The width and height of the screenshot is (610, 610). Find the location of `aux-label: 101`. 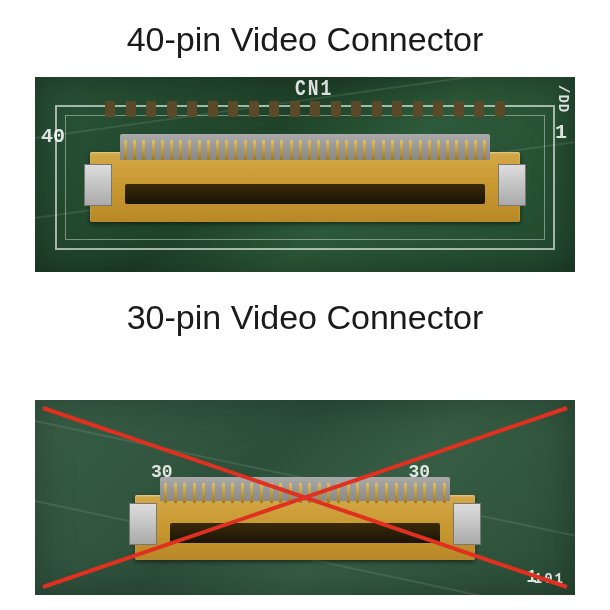

aux-label: 101 is located at coordinates (550, 579).